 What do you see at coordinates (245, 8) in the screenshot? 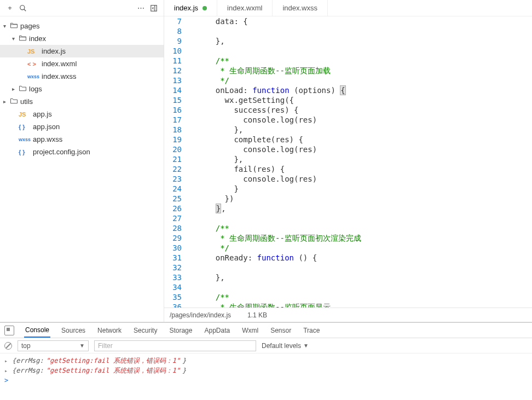
I see `editor-tab: index.wxml` at bounding box center [245, 8].